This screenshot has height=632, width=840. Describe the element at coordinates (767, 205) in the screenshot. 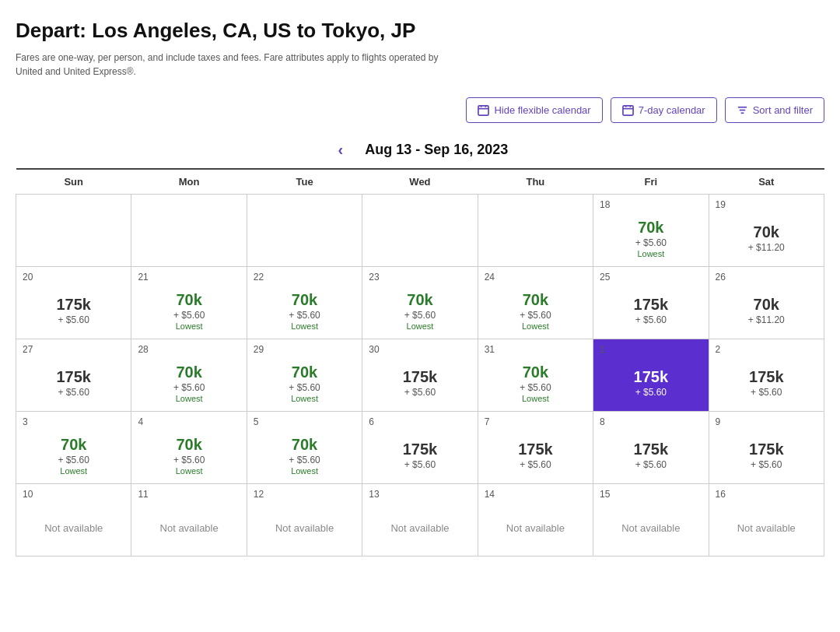

I see `cell-date-number: 19` at that location.